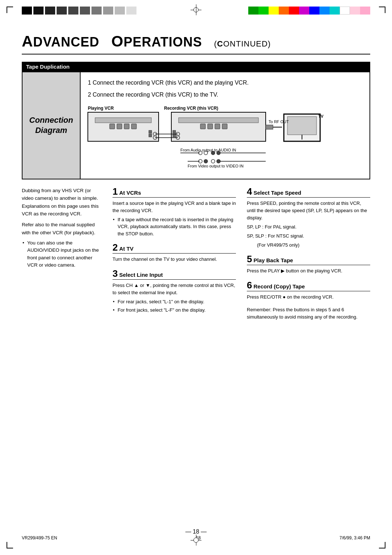  What do you see at coordinates (10, 545) in the screenshot?
I see `corner-mark-bl` at bounding box center [10, 545].